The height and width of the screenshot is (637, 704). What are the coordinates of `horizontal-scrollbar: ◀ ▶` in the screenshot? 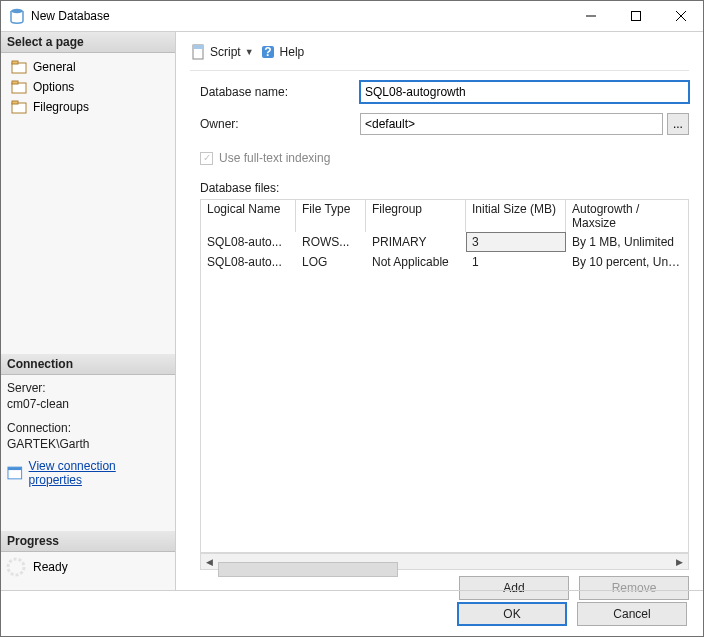 It's located at (444, 562).